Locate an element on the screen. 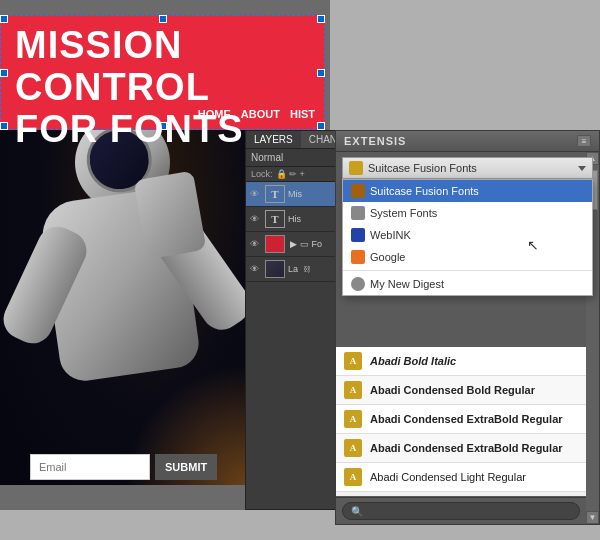  source-icon-gray is located at coordinates (358, 213).